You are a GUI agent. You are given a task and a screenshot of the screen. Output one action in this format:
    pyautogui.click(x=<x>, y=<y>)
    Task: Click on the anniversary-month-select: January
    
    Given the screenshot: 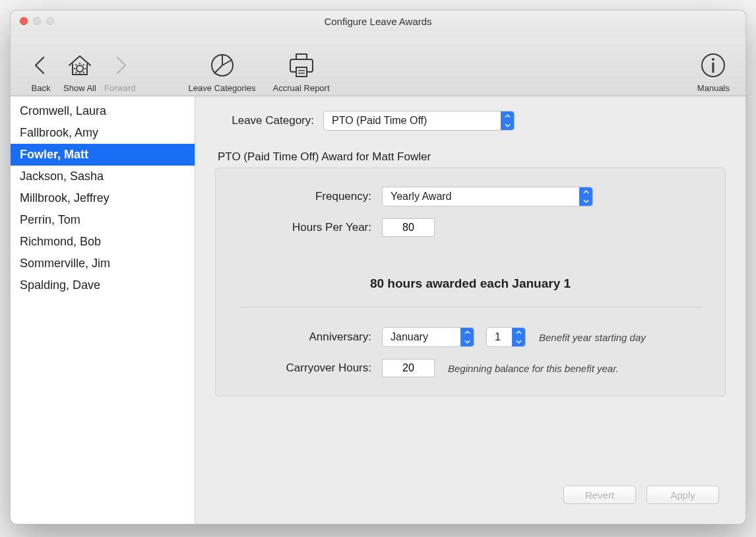 What is the action you would take?
    pyautogui.click(x=428, y=337)
    